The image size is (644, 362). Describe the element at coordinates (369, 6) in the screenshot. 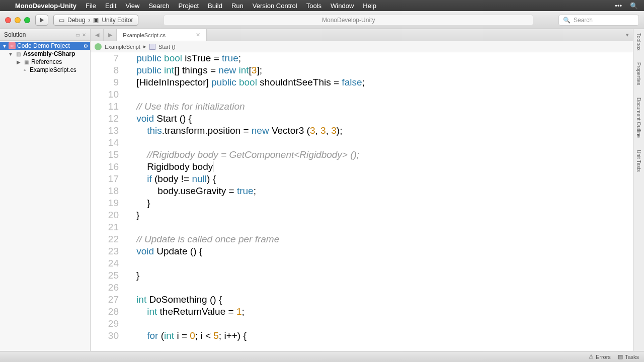

I see `menu-help: Help` at that location.